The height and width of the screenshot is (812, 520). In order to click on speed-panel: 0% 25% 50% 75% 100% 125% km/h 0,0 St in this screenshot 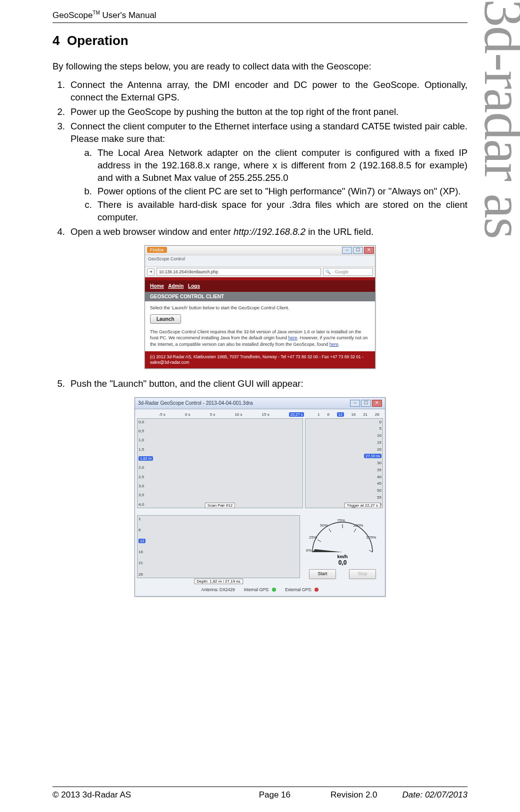, I will do `click(342, 547)`.